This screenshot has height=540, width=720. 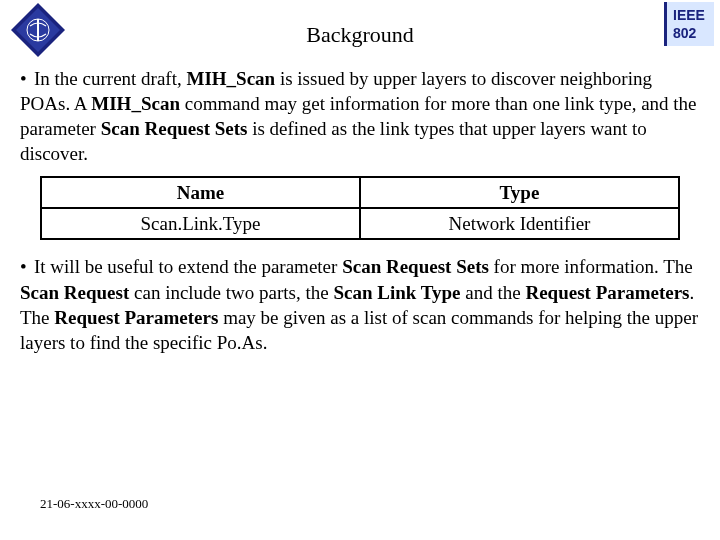 I want to click on b2-bold1: Scan Request Sets, so click(x=416, y=266).